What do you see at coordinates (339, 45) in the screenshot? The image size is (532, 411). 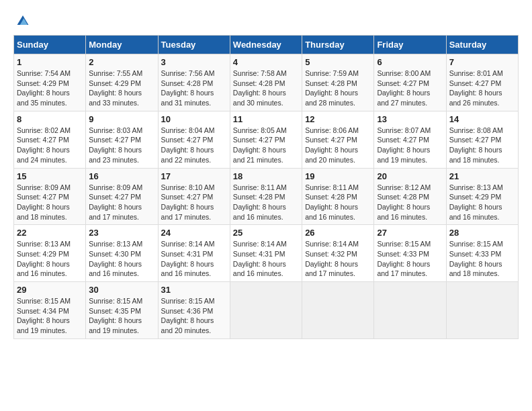 I see `day-header-thursday: Thursday` at bounding box center [339, 45].